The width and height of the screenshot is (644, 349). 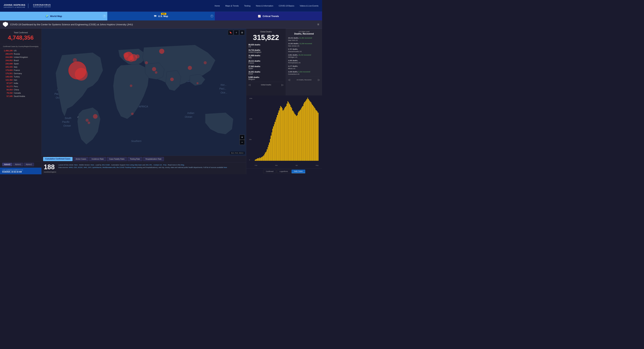 What do you see at coordinates (80, 167) in the screenshot?
I see `ecdc-link: ECDC` at bounding box center [80, 167].